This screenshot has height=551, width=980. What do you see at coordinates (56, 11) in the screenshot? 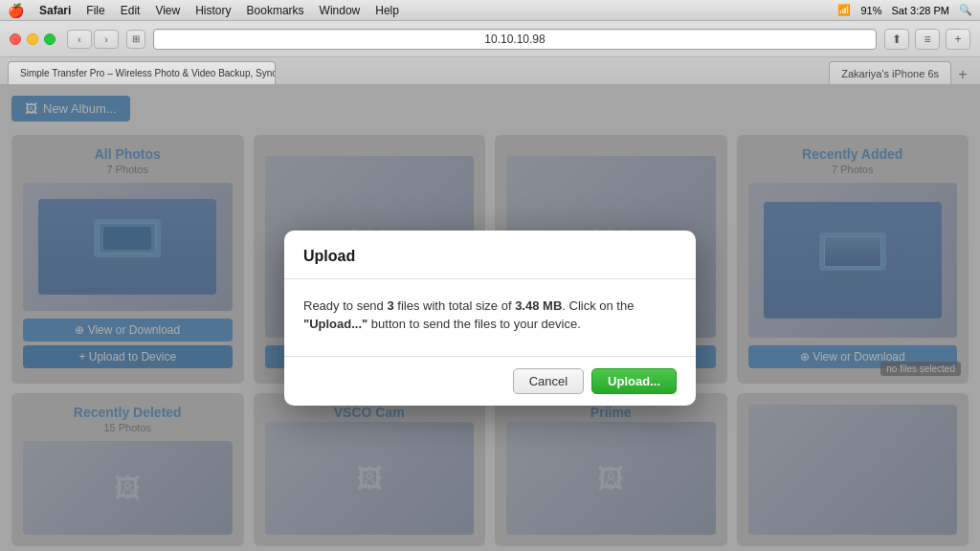
I see `app-name: Safari` at bounding box center [56, 11].